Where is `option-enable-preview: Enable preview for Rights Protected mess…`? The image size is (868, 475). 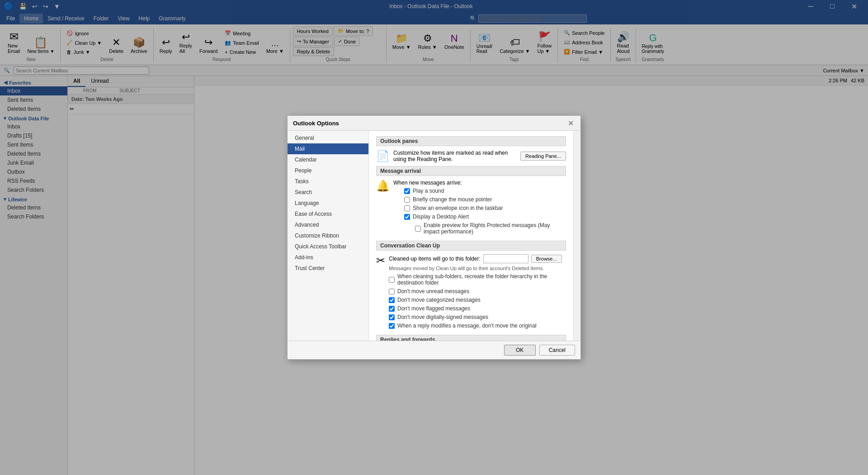
option-enable-preview: Enable preview for Rights Protected mess… is located at coordinates (491, 228).